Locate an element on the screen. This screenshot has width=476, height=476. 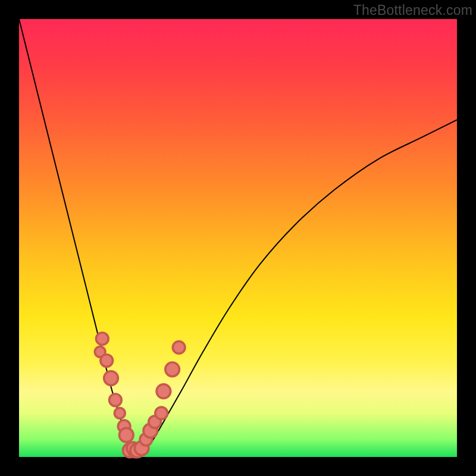
watermark-text: TheBottleneck.com is located at coordinates (413, 11).